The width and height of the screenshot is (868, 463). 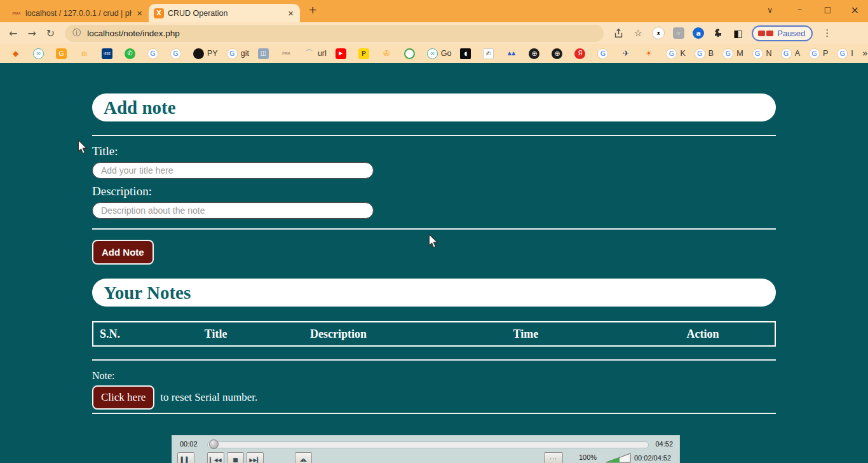 I want to click on a-extension-icon: a, so click(x=698, y=33).